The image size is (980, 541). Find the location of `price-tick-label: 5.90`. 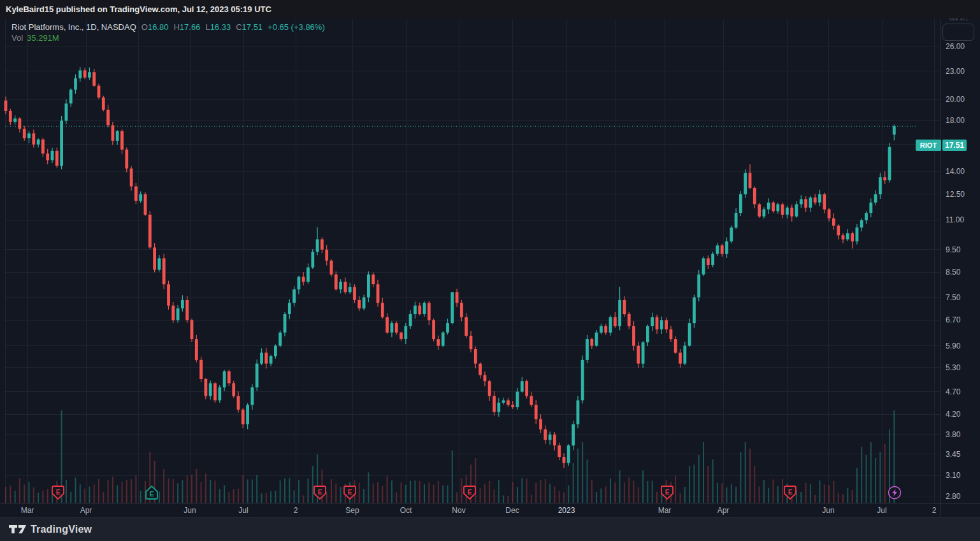

price-tick-label: 5.90 is located at coordinates (953, 346).